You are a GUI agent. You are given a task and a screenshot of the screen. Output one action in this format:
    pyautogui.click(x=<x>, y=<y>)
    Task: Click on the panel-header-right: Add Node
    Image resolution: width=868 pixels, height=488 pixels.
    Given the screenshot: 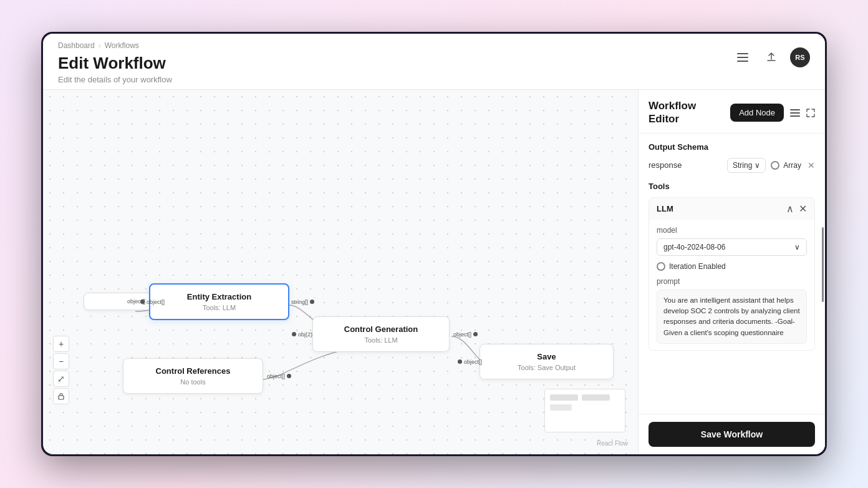 What is the action you would take?
    pyautogui.click(x=773, y=112)
    